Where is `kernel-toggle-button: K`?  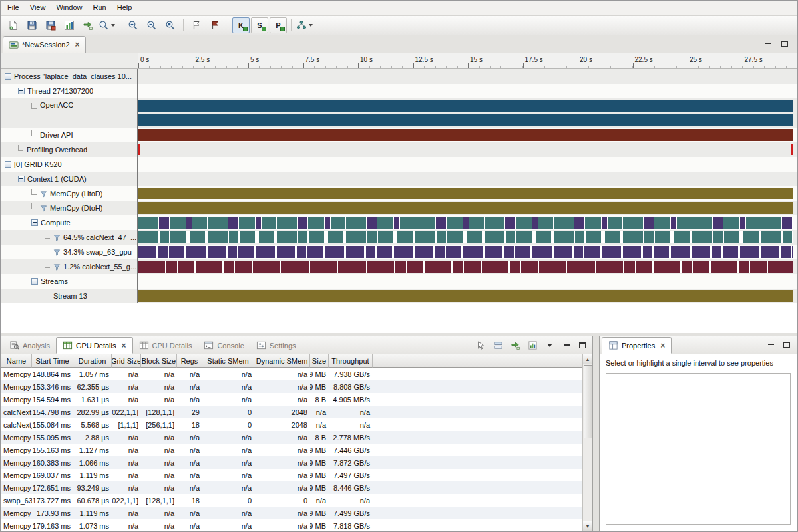
kernel-toggle-button: K is located at coordinates (241, 25).